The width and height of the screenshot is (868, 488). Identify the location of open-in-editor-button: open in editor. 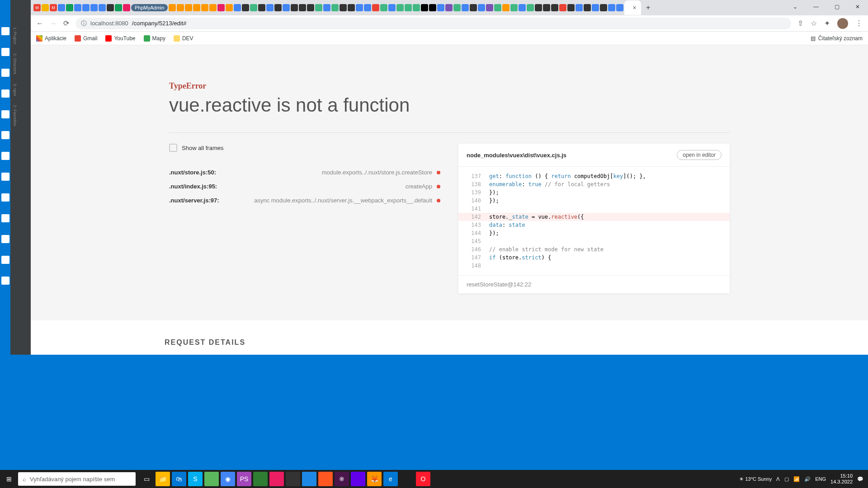
(699, 155).